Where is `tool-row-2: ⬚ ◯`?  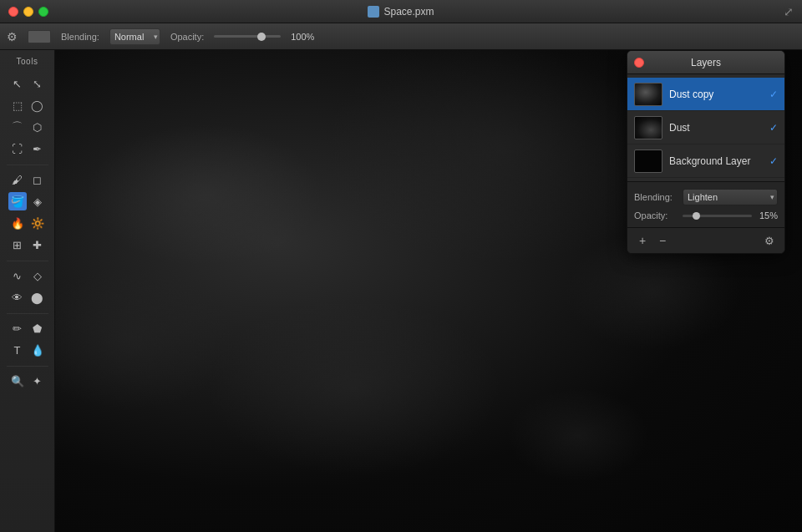 tool-row-2: ⬚ ◯ is located at coordinates (28, 105).